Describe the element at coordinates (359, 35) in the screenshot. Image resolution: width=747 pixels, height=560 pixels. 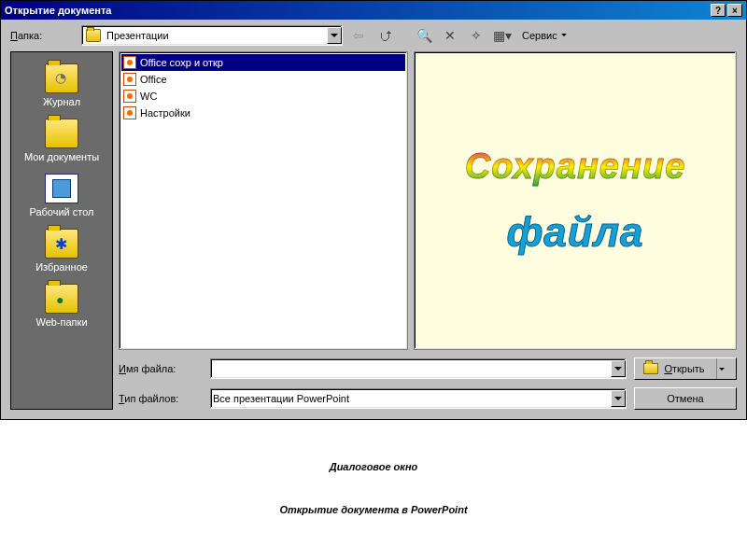
I see `back-icon: ⇦` at that location.